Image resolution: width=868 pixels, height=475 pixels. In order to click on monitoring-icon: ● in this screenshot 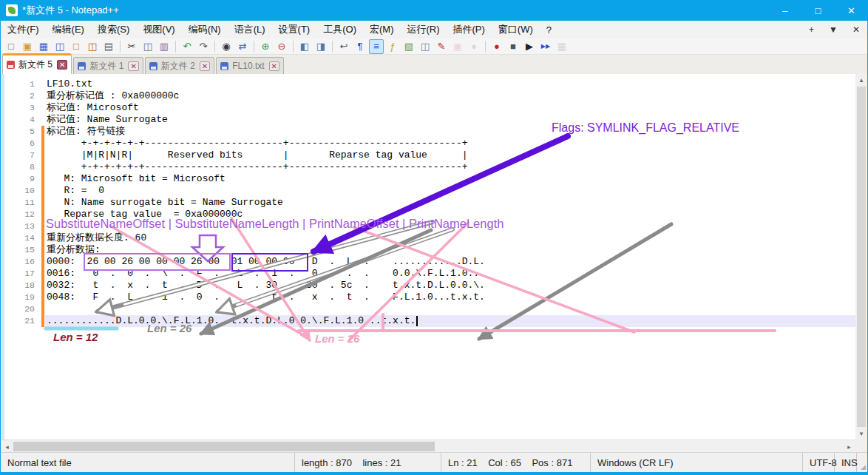, I will do `click(474, 47)`.